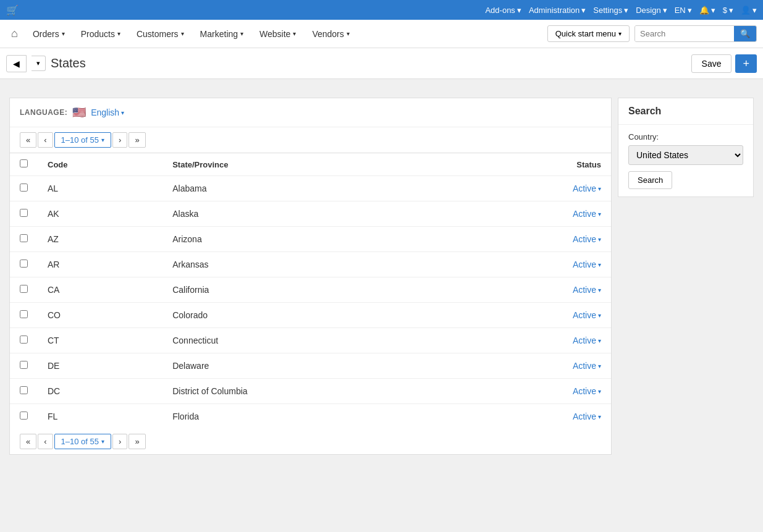 This screenshot has width=763, height=532. I want to click on user-menu: 👤 ▾, so click(749, 10).